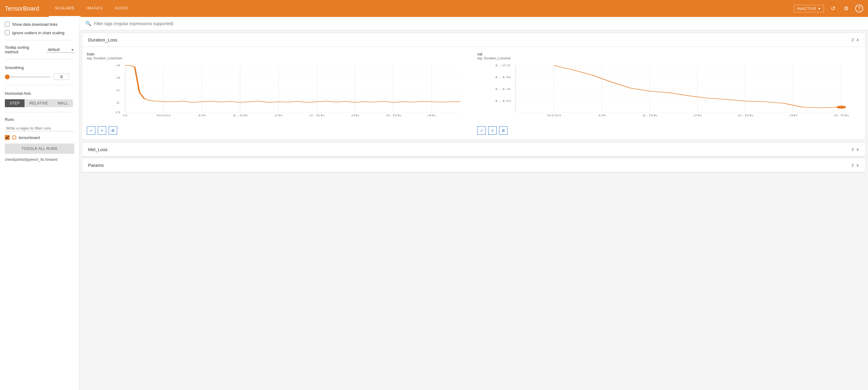 The height and width of the screenshot is (390, 868). What do you see at coordinates (669, 58) in the screenshot?
I see `chart-val-tag: tag: Duration_Loss/val` at bounding box center [669, 58].